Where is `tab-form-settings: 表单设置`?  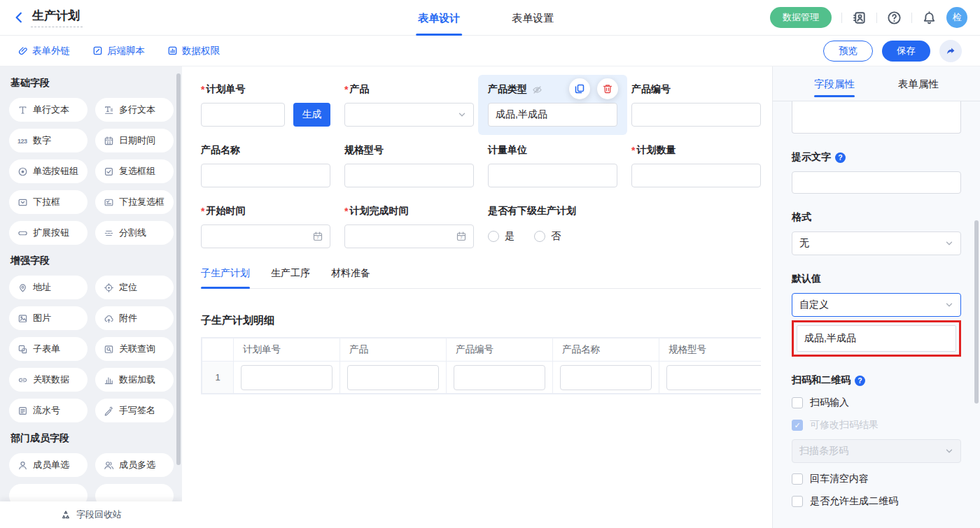
tab-form-settings: 表单设置 is located at coordinates (533, 18).